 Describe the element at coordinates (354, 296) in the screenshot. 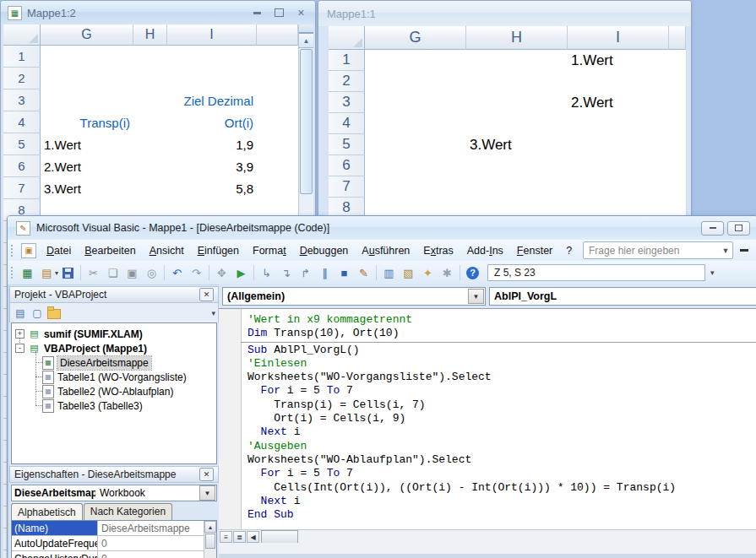

I see `object-dropdown: (Allgemein) ▼` at that location.